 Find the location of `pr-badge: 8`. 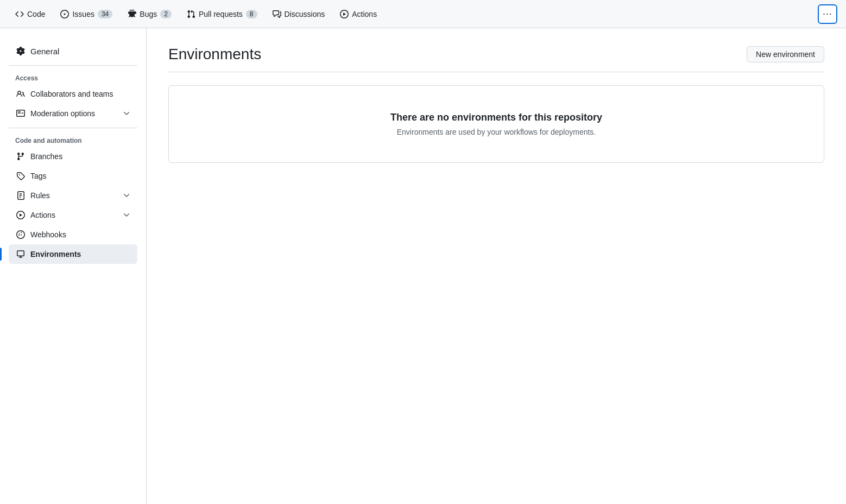

pr-badge: 8 is located at coordinates (252, 14).